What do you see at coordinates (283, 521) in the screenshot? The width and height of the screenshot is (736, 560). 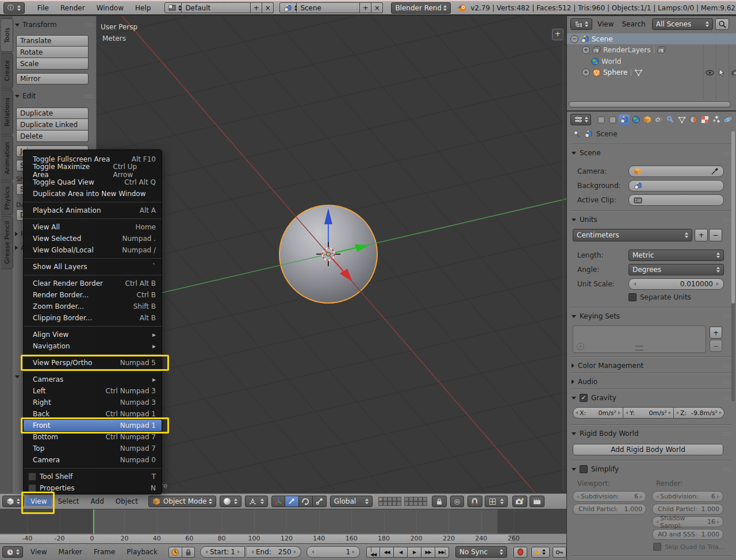 I see `timeline-area` at bounding box center [283, 521].